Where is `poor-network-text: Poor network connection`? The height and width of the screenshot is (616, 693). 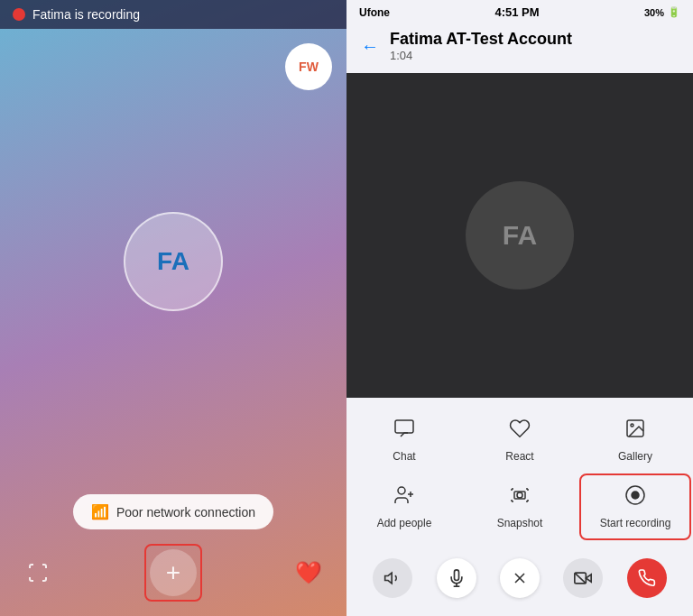
poor-network-text: Poor network connection is located at coordinates (186, 512).